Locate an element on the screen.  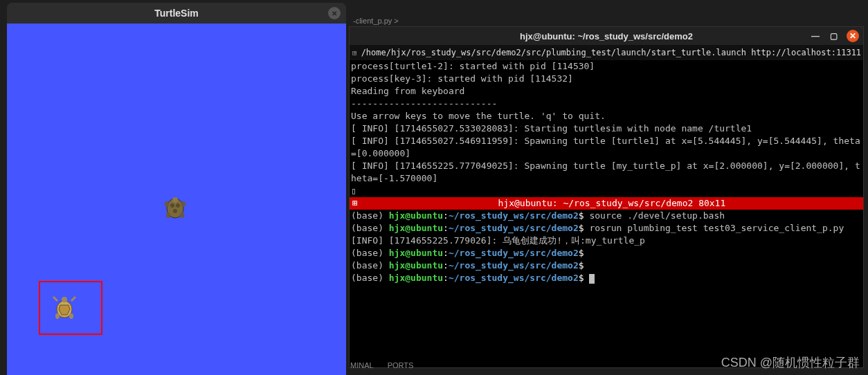
terminal-output-line: Reading from keyboard is located at coordinates (606, 91).